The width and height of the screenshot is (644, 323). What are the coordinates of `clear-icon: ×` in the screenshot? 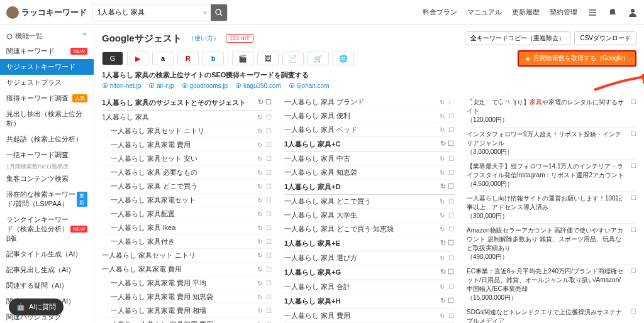 It's located at (205, 13).